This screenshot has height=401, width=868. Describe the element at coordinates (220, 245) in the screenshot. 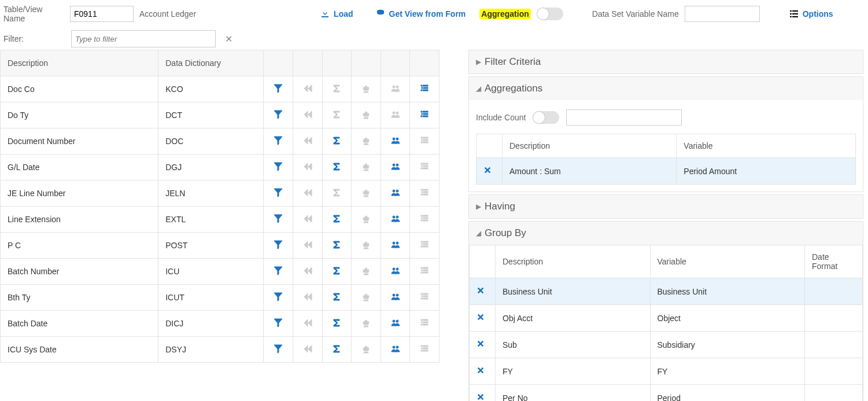

I see `table-row: P CPOST` at that location.